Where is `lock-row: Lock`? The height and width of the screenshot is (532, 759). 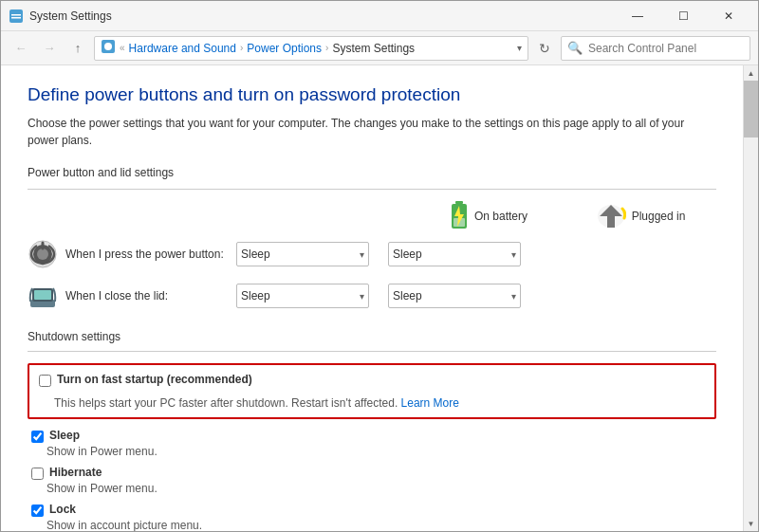 lock-row: Lock is located at coordinates (372, 510).